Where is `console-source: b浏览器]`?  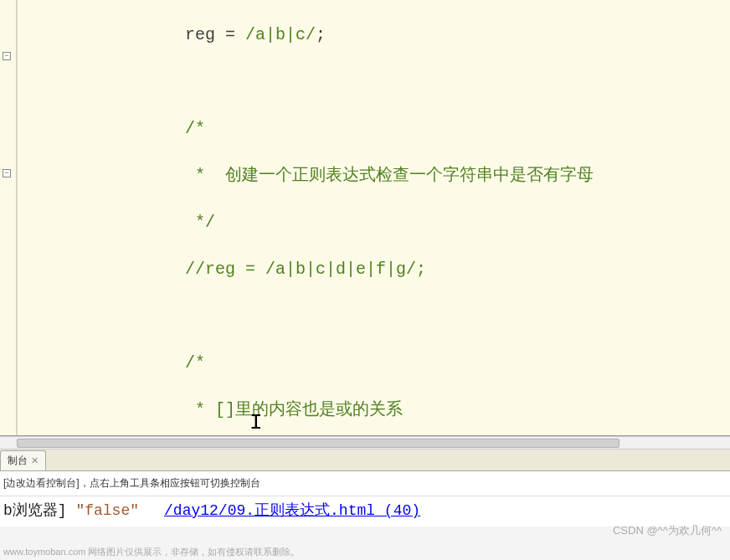
console-source: b浏览器] is located at coordinates (39, 511).